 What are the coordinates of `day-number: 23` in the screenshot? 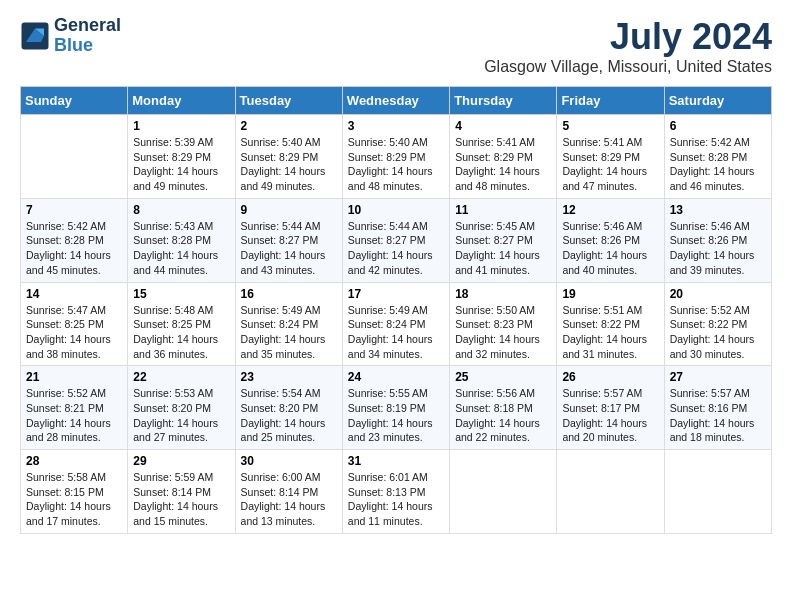 It's located at (289, 377).